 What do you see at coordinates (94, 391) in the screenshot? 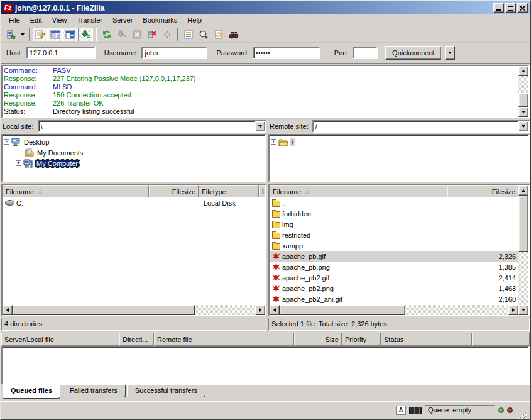
I see `tab-failed-transfers: Failed transfers` at bounding box center [94, 391].